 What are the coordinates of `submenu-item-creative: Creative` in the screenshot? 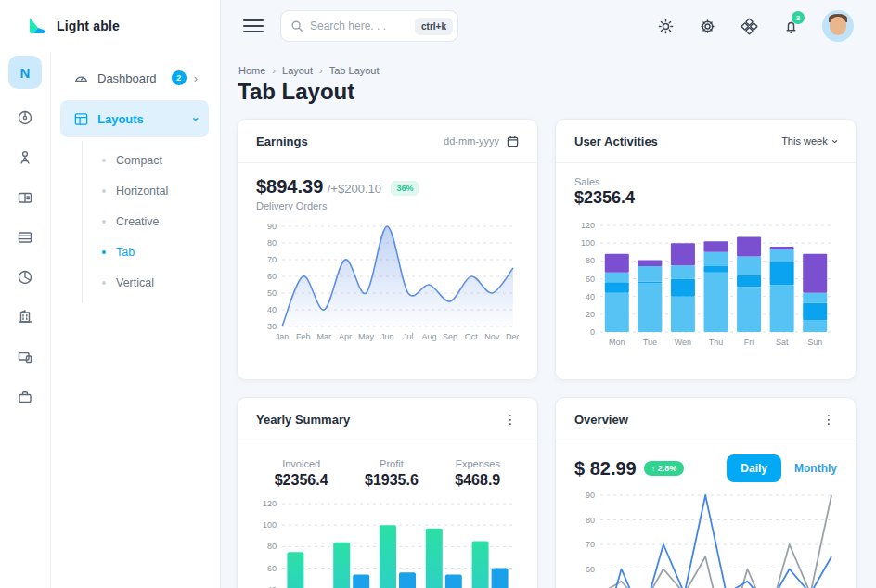 It's located at (151, 221).